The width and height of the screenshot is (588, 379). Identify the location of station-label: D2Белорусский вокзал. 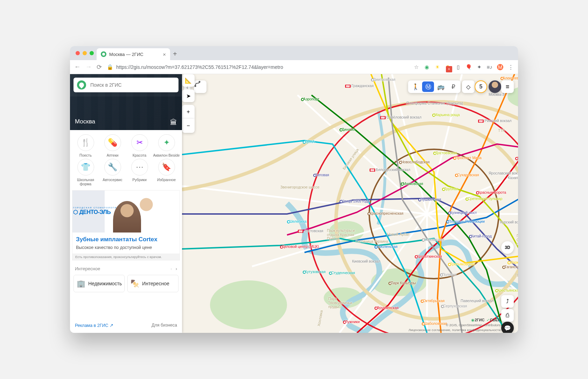
(390, 170).